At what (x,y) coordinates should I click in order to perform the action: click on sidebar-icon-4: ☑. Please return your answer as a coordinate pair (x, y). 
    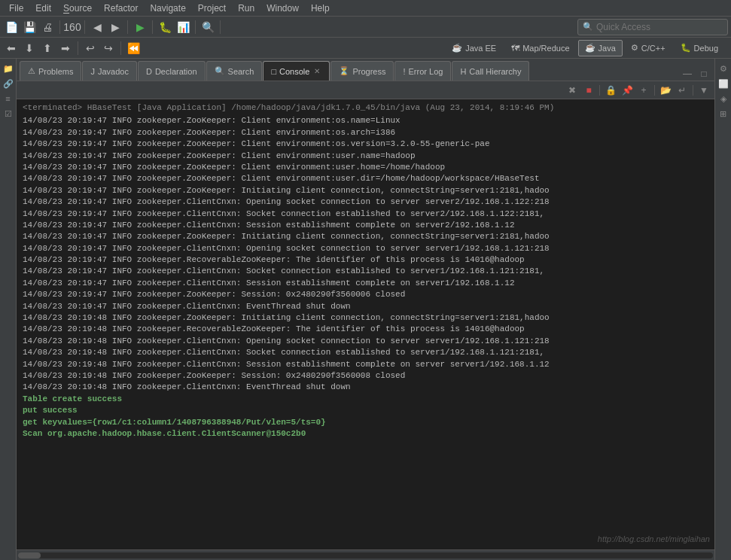
    Looking at the image, I should click on (8, 114).